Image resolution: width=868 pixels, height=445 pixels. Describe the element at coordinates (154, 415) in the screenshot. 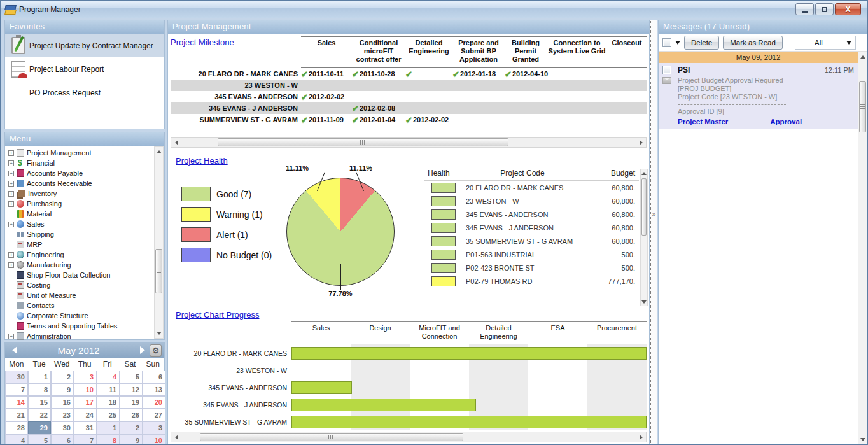

I see `calendar-day: 27` at that location.